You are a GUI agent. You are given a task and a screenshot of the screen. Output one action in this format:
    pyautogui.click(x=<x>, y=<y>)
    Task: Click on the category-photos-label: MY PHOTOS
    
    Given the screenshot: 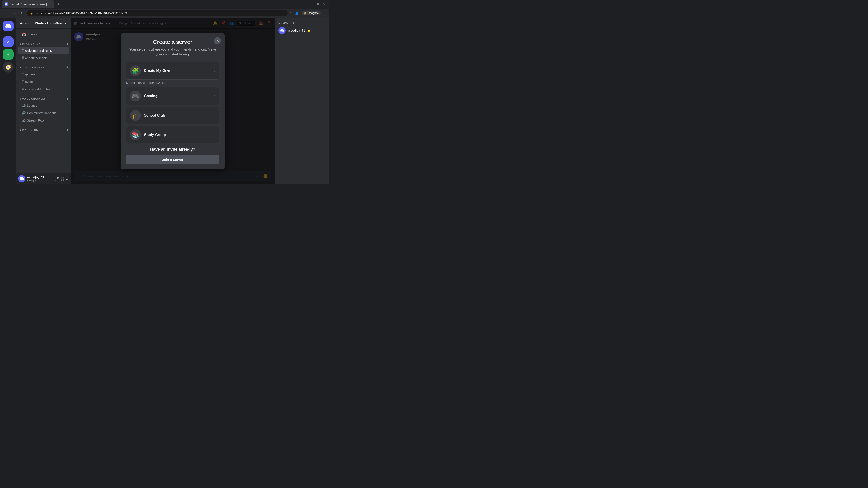 What is the action you would take?
    pyautogui.click(x=30, y=130)
    